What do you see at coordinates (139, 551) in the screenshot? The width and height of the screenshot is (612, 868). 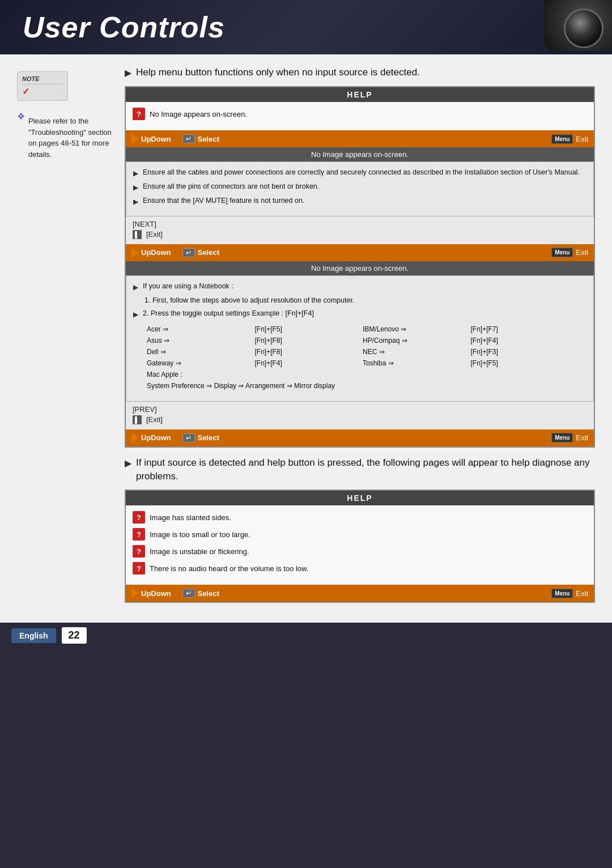 I see `question-icon-2c: ?` at bounding box center [139, 551].